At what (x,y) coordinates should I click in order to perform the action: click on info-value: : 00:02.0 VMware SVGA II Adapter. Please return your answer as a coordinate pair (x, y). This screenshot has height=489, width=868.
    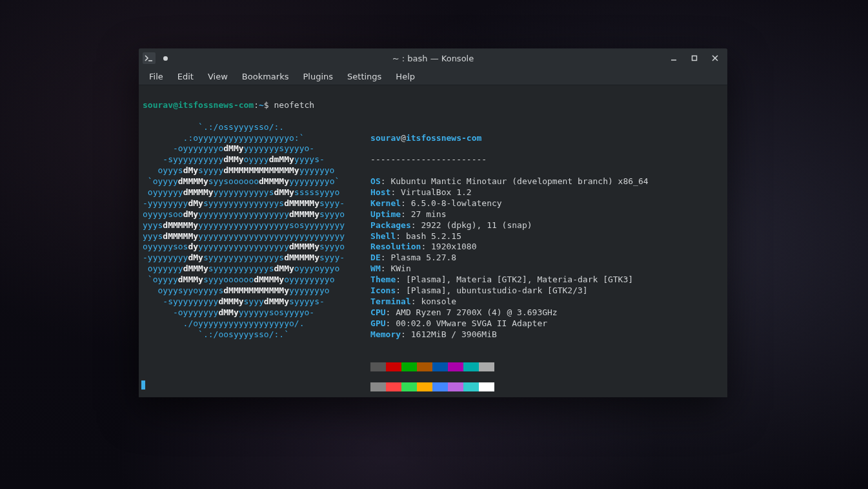
    Looking at the image, I should click on (467, 323).